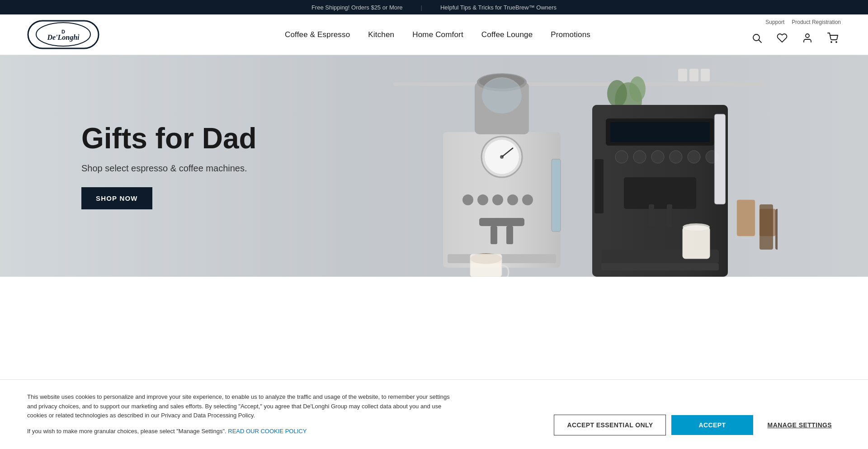  Describe the element at coordinates (571, 35) in the screenshot. I see `nav-promotions: Promotions` at that location.